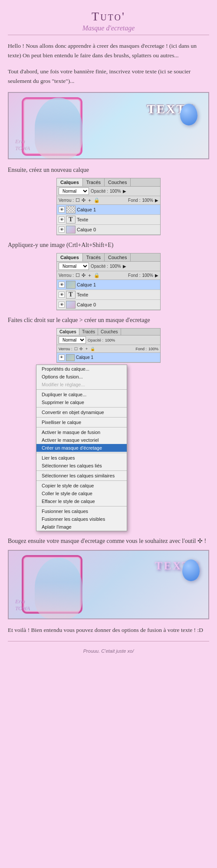 The width and height of the screenshot is (217, 868). I want to click on opacity-arrow-1: ▶, so click(125, 191).